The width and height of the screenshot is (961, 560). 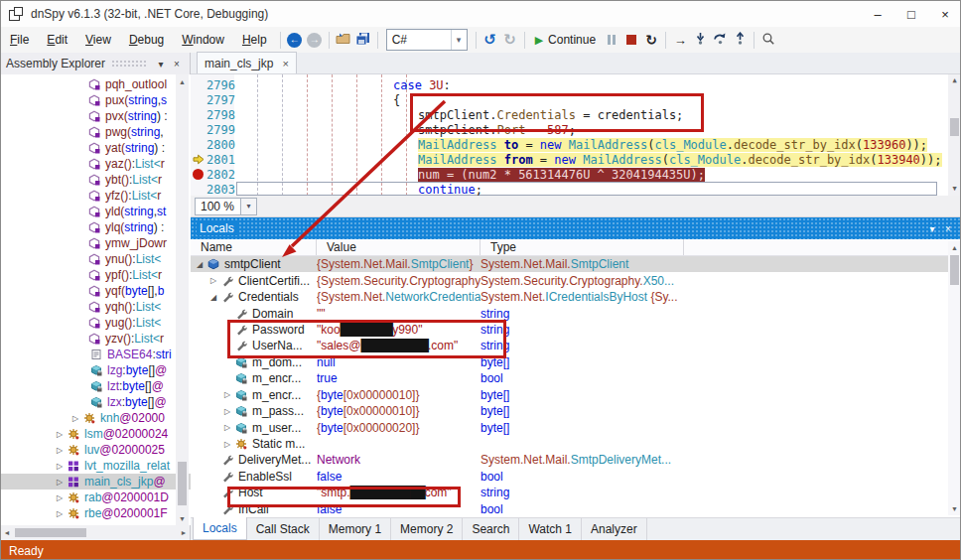 What do you see at coordinates (566, 40) in the screenshot?
I see `continue-button: ▶ Continue` at bounding box center [566, 40].